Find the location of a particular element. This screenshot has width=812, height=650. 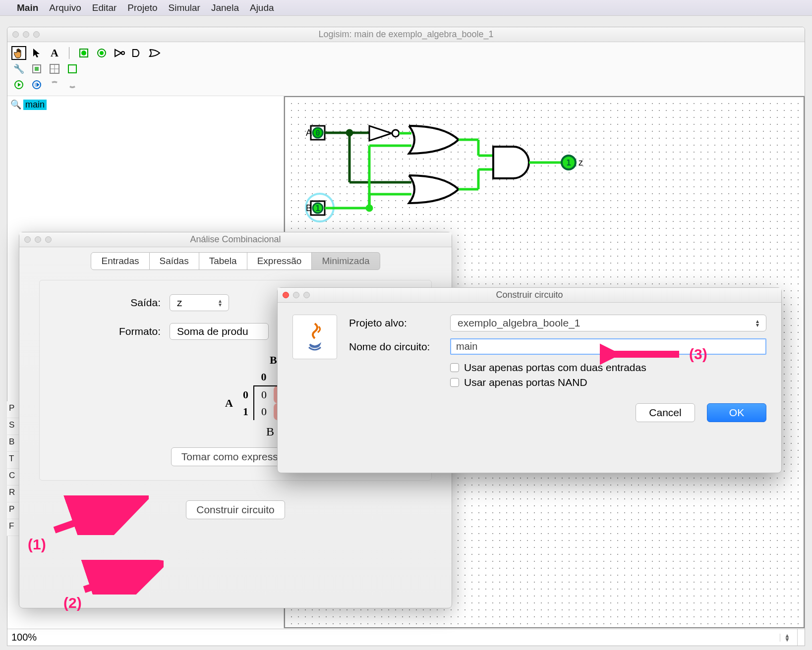

not-gate-tool is located at coordinates (119, 53).